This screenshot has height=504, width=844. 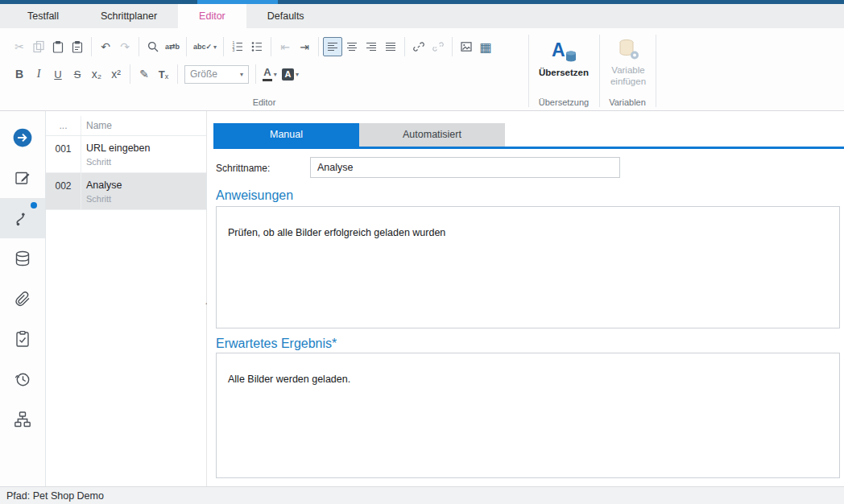 What do you see at coordinates (23, 419) in the screenshot?
I see `sidebar-item-structure` at bounding box center [23, 419].